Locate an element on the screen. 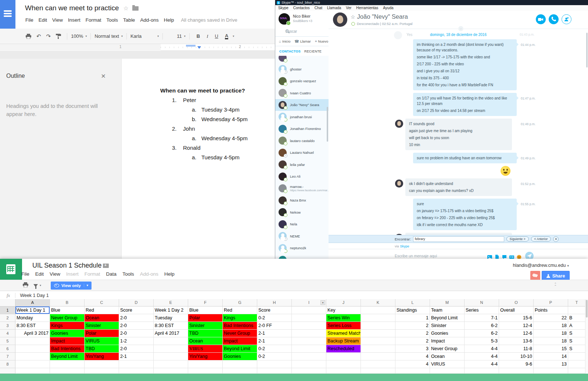  cell-C3: Sinister is located at coordinates (102, 326).